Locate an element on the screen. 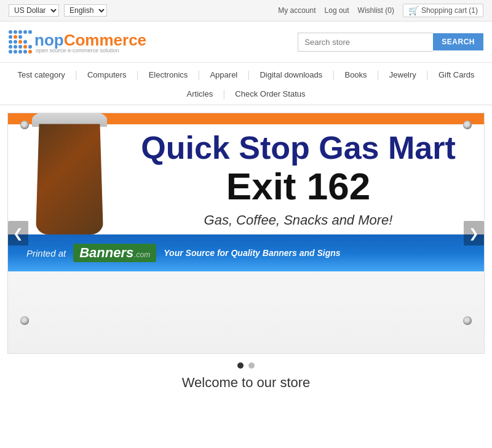 The height and width of the screenshot is (448, 492). banner-logo-brand: Banners.com is located at coordinates (114, 253).